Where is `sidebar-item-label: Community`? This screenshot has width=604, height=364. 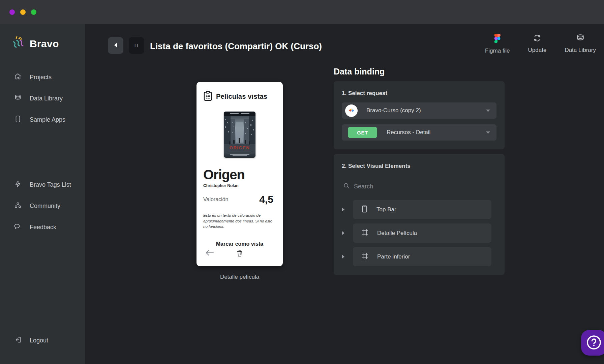 sidebar-item-label: Community is located at coordinates (45, 206).